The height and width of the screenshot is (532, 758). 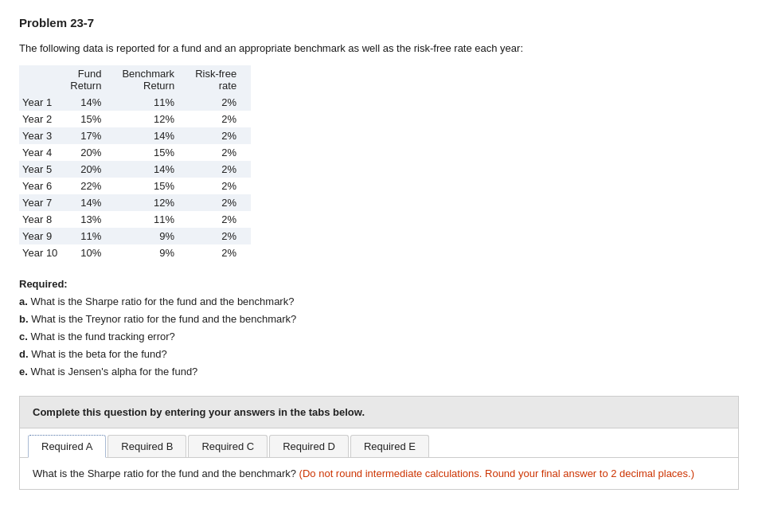 What do you see at coordinates (41, 169) in the screenshot?
I see `cell-year: Year 5` at bounding box center [41, 169].